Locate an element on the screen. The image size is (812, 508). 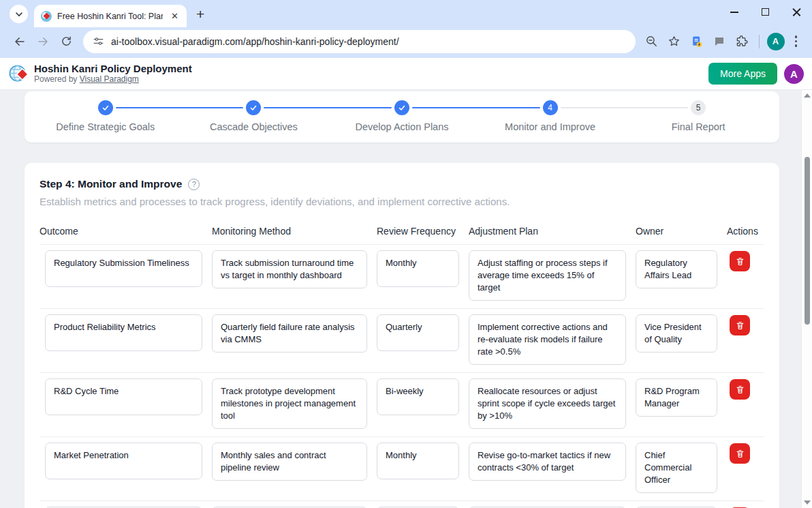
monitoring-method-input: Quarterly field failure rate analysis vi… is located at coordinates (290, 333).